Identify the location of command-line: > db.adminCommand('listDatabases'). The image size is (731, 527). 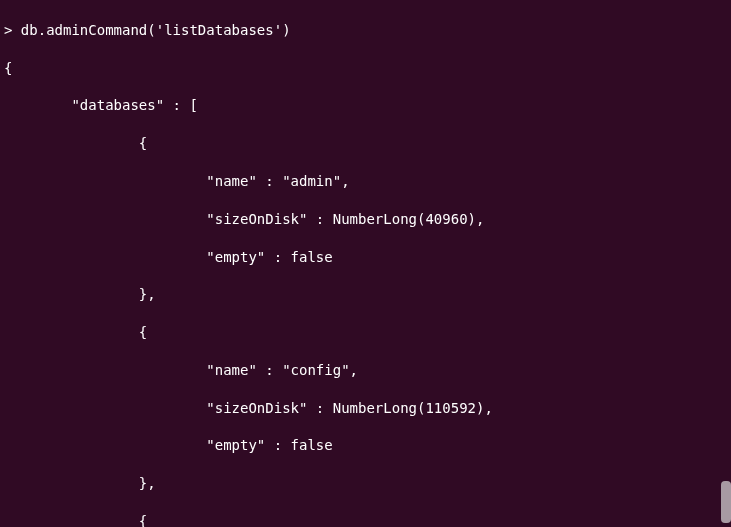
(366, 30).